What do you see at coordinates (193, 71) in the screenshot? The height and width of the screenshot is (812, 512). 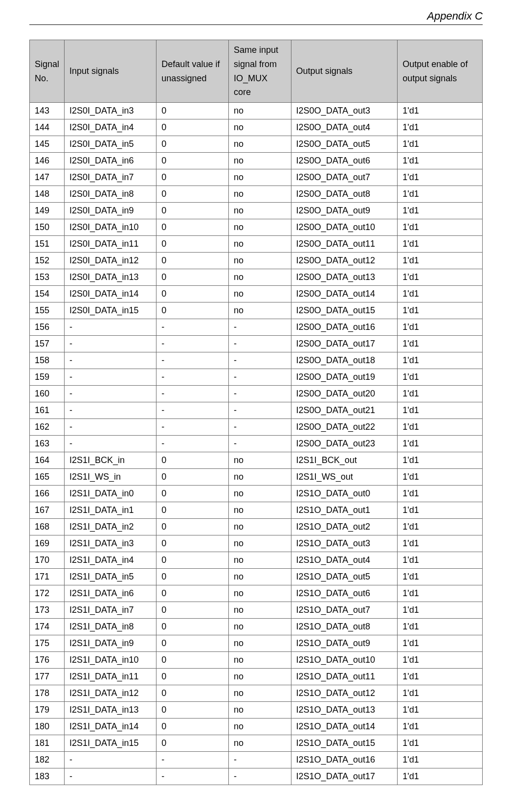 I see `col-default-value: Default value if unassigned` at bounding box center [193, 71].